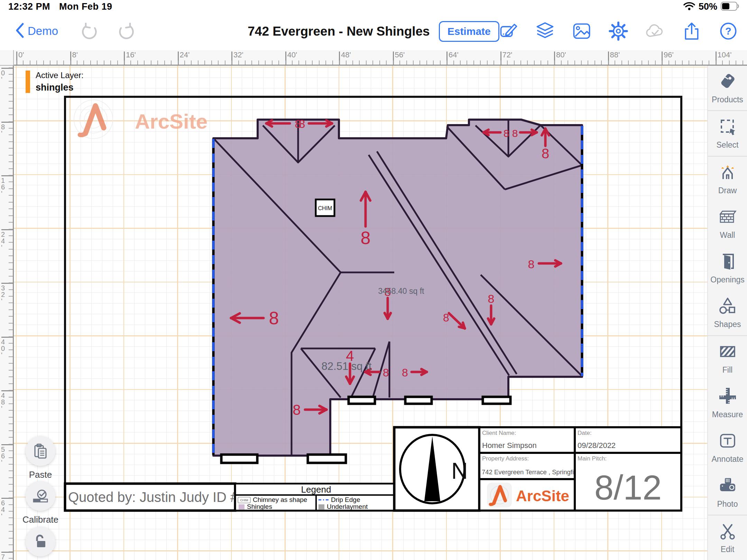  What do you see at coordinates (728, 173) in the screenshot?
I see `draw-icon` at bounding box center [728, 173].